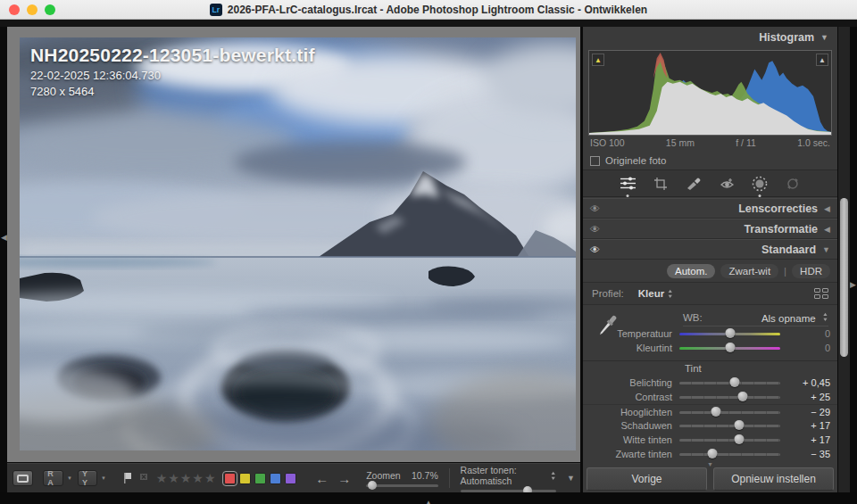  Describe the element at coordinates (345, 478) in the screenshot. I see `next-photo-arrow-icon: →` at that location.